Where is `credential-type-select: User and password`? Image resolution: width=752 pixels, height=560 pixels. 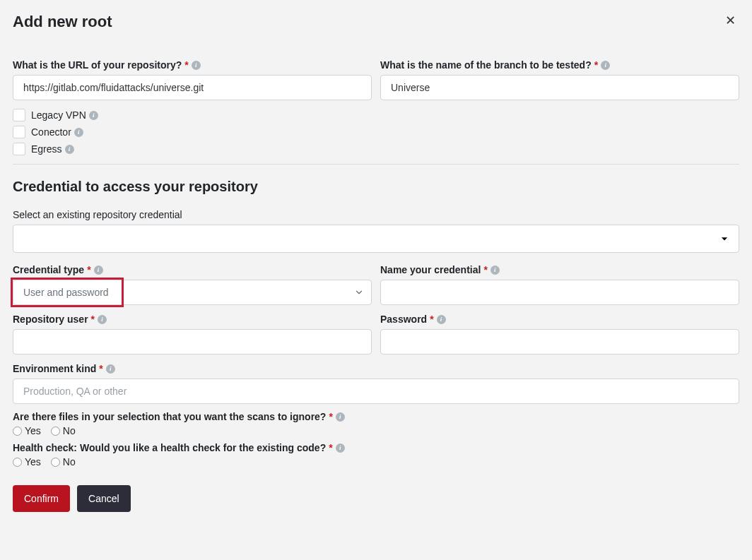
credential-type-select: User and password is located at coordinates (192, 292).